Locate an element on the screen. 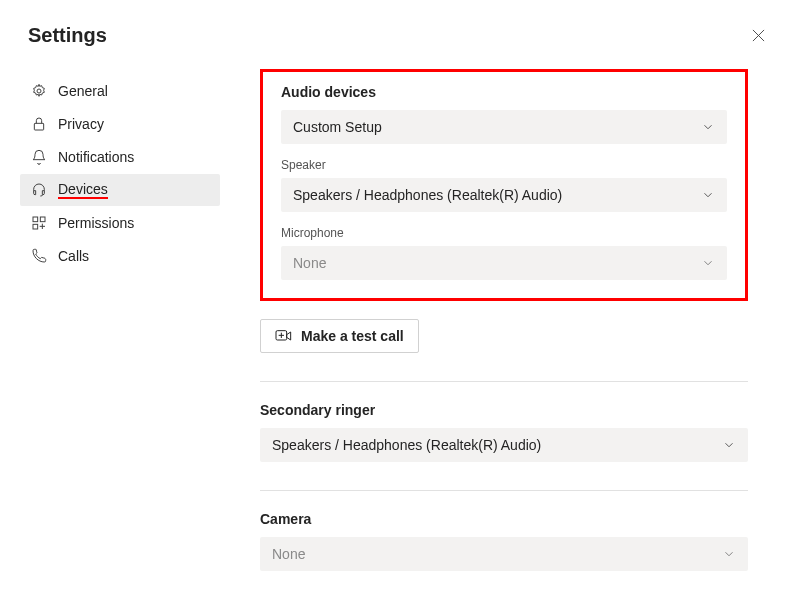 The width and height of the screenshot is (796, 608). bell-icon is located at coordinates (39, 157).